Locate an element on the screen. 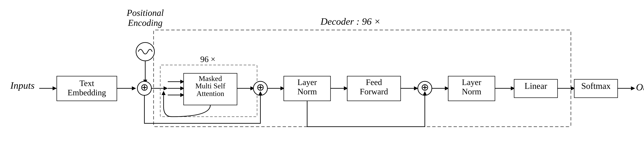 This screenshot has width=644, height=141. add-symbol-3: ⊕ is located at coordinates (425, 87).